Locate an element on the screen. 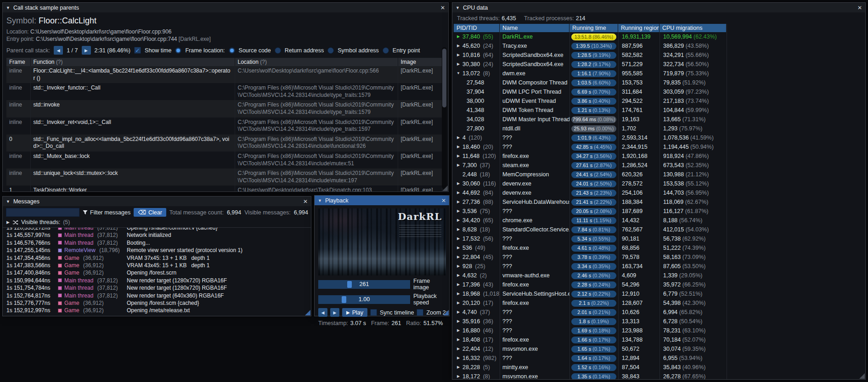  column-header-location: Location (?) is located at coordinates (316, 62).